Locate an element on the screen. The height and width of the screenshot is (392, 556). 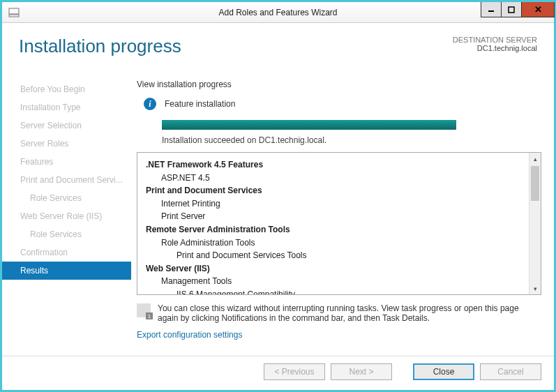
window-title: Add Roles and Features Wizard is located at coordinates (278, 13).